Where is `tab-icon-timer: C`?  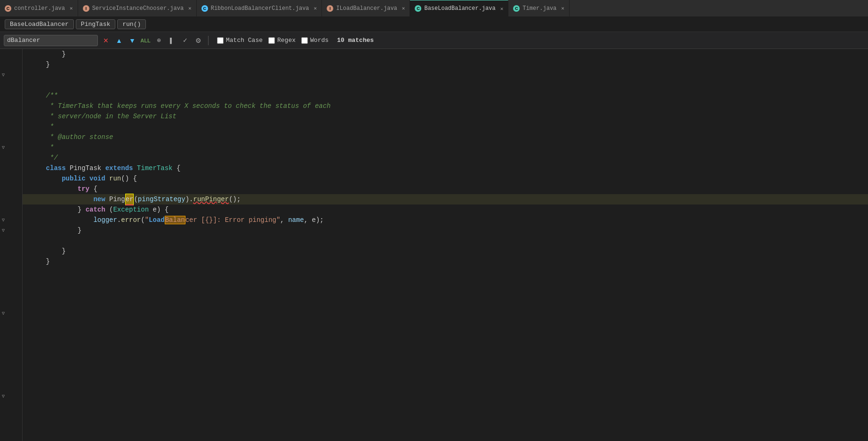
tab-icon-timer: C is located at coordinates (516, 8).